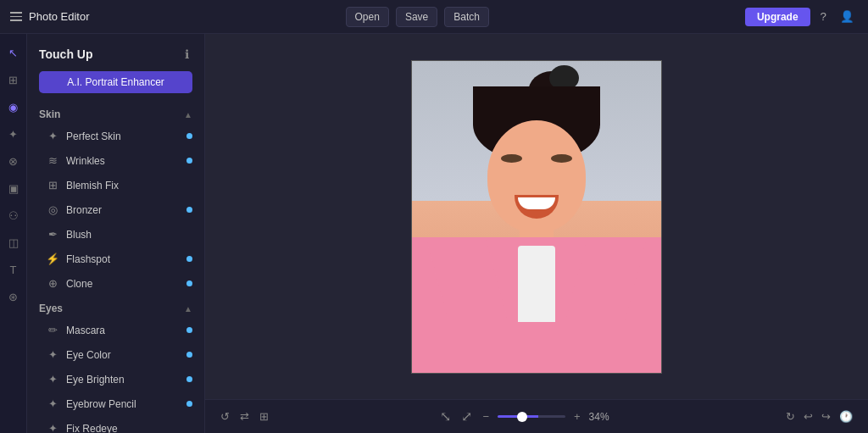 The height and width of the screenshot is (433, 868). I want to click on eyebrow-pencil-icon: ✦, so click(53, 403).